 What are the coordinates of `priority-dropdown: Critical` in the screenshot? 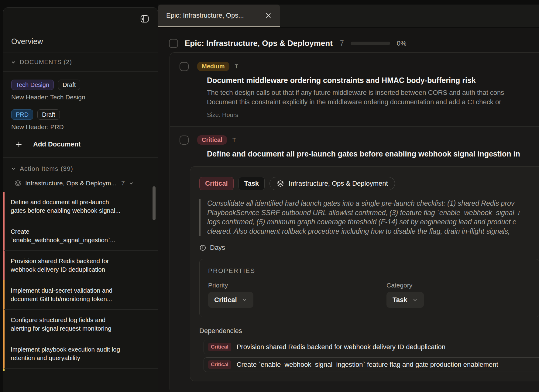 It's located at (231, 300).